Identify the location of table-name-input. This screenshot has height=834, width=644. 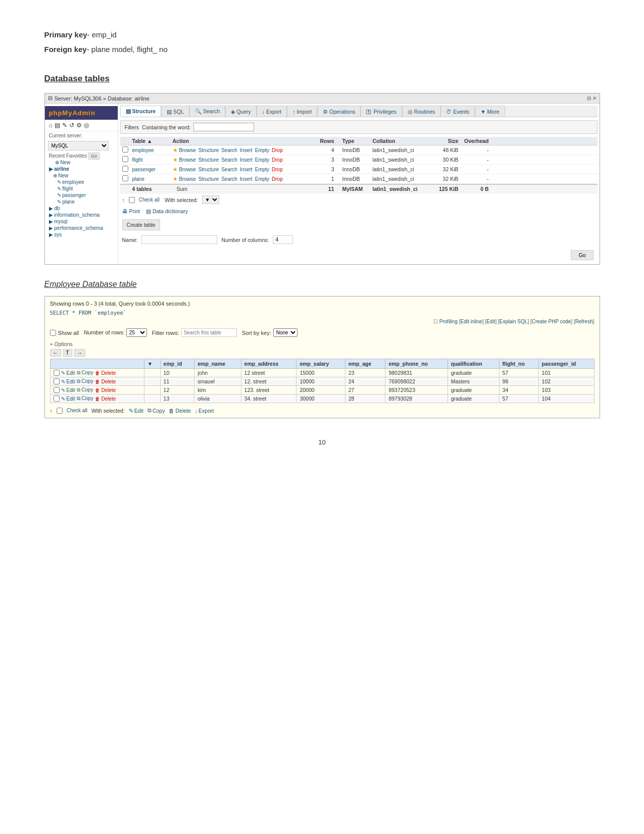
(179, 239).